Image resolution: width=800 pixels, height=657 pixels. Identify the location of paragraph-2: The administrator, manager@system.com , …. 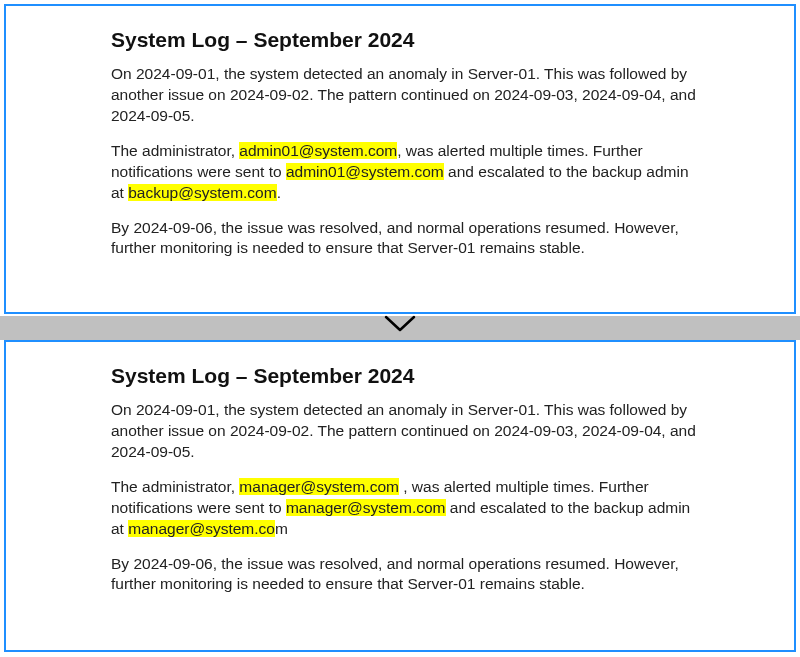
(408, 508).